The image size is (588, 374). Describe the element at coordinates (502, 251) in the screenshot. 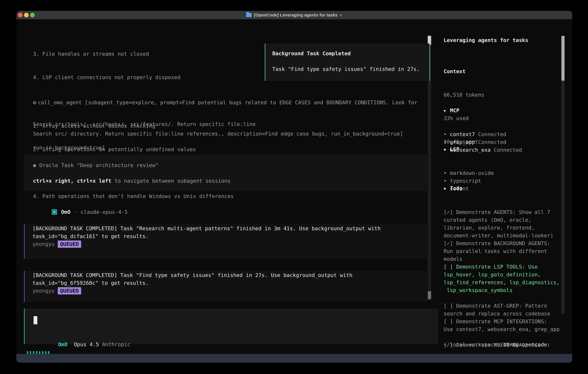

I see `todo-line: Run parallel tasks with different` at that location.